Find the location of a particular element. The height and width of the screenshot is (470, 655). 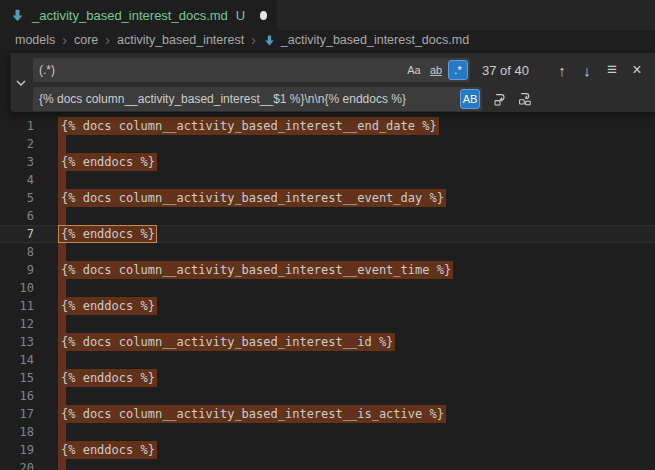

line-number: 18 is located at coordinates (17, 432).